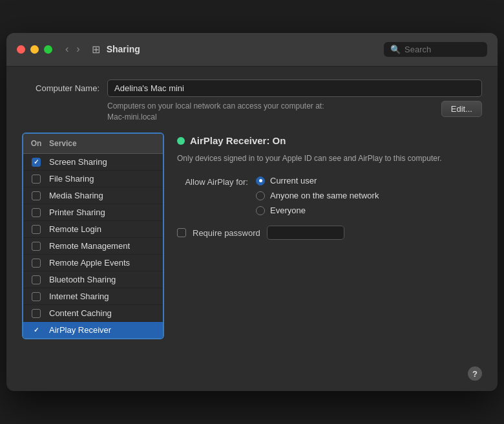 Image resolution: width=504 pixels, height=424 pixels. Describe the element at coordinates (106, 162) in the screenshot. I see `service-name-screen-sharing: Screen Sharing` at that location.